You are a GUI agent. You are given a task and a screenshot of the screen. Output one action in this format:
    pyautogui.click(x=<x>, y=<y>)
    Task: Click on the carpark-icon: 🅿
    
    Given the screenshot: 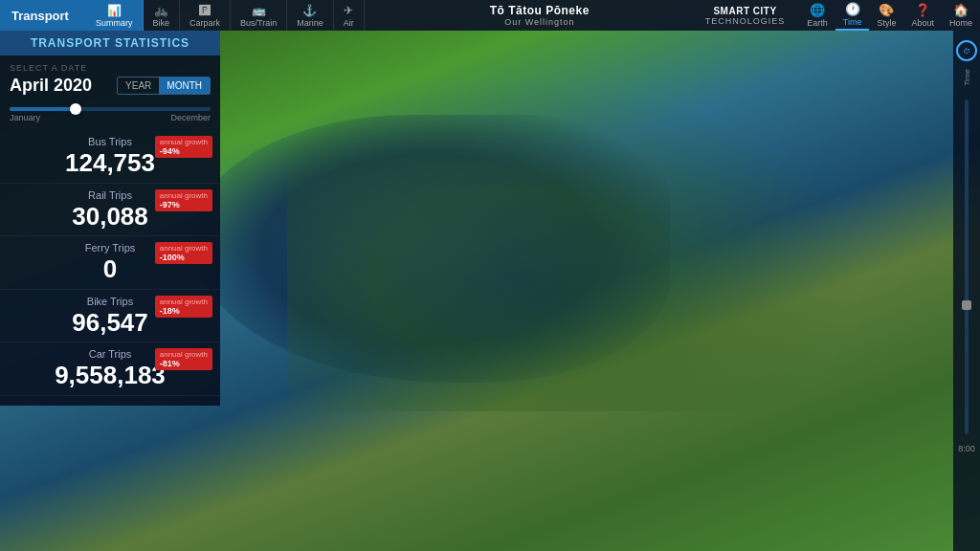 What is the action you would take?
    pyautogui.click(x=205, y=11)
    